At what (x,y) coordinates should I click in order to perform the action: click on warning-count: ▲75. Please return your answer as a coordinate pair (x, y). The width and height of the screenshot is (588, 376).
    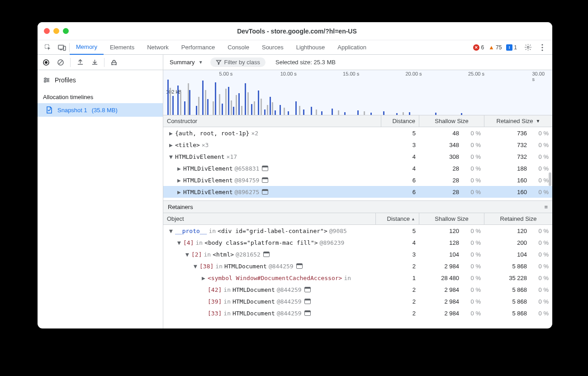
    Looking at the image, I should click on (495, 47).